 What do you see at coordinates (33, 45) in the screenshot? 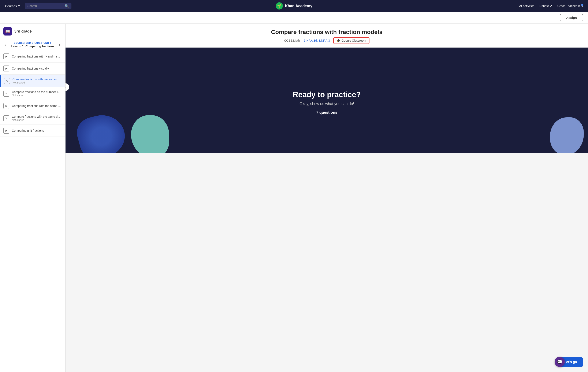
I see `course-nav-text: COURSE: 3RD GRADE > UNIT 6 Lesson 1: Com…` at bounding box center [33, 45].